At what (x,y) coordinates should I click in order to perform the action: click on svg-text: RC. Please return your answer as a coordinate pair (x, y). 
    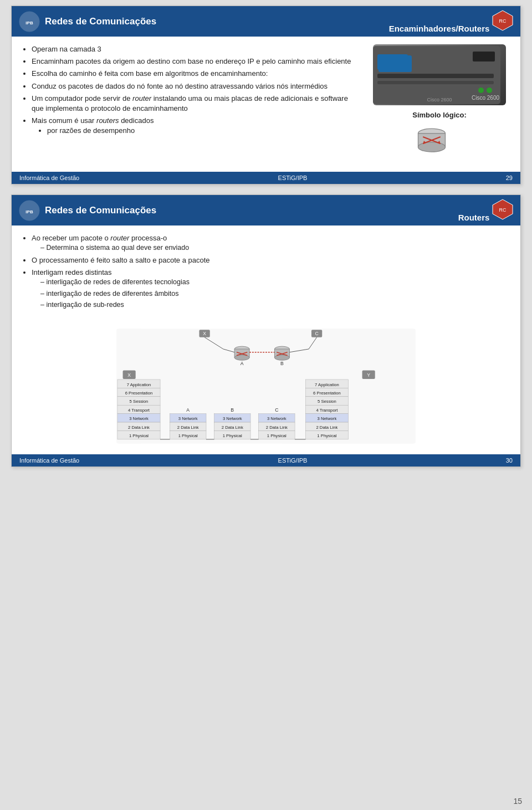
    Looking at the image, I should click on (503, 21).